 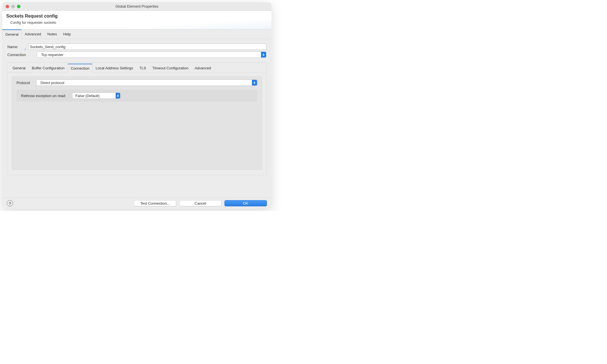 What do you see at coordinates (152, 55) in the screenshot?
I see `connection-select: Tcp requester` at bounding box center [152, 55].